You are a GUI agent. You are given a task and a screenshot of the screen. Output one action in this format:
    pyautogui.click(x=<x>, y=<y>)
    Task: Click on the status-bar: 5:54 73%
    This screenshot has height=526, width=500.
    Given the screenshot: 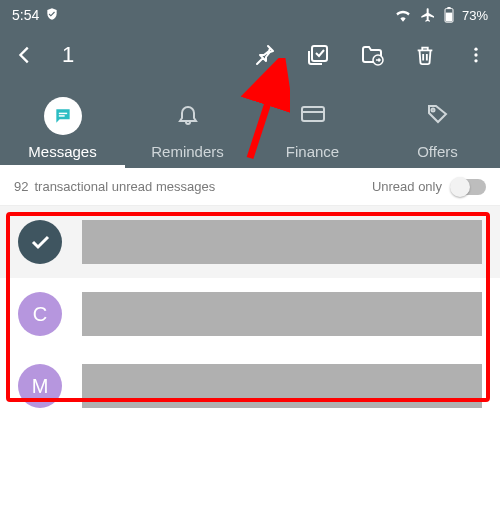 What is the action you would take?
    pyautogui.click(x=250, y=15)
    